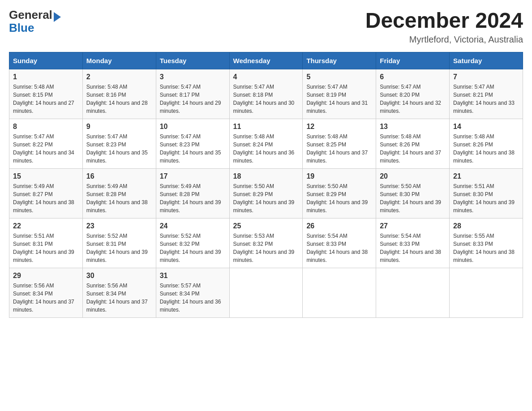  What do you see at coordinates (193, 60) in the screenshot?
I see `header-tuesday: Tuesday` at bounding box center [193, 60].